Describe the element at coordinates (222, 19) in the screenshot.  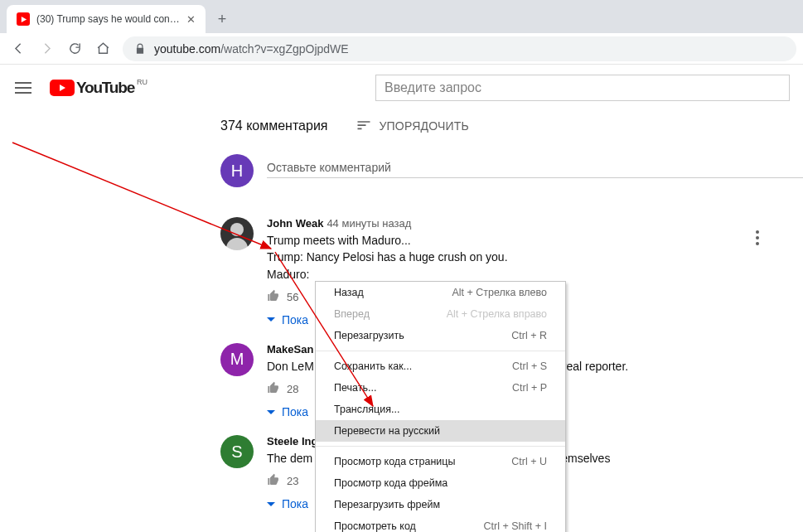
I see `new-tab-button: +` at that location.